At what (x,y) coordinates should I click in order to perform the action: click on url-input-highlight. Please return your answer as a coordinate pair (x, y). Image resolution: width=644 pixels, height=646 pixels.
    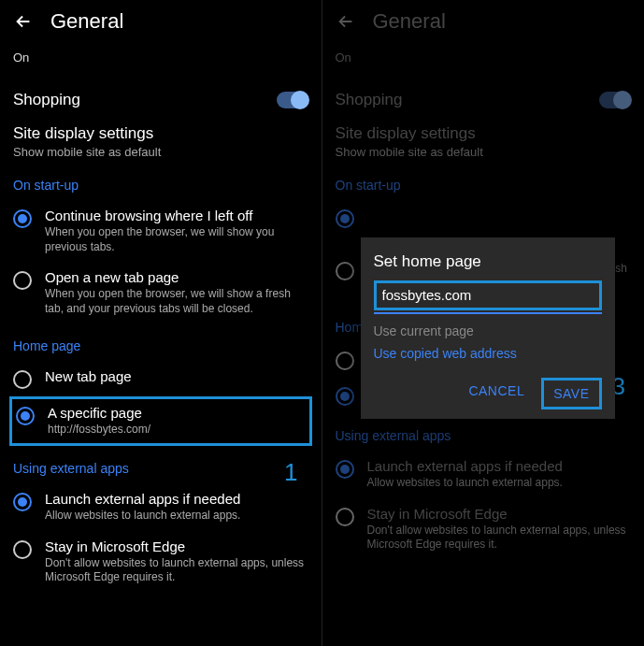
    Looking at the image, I should click on (488, 295).